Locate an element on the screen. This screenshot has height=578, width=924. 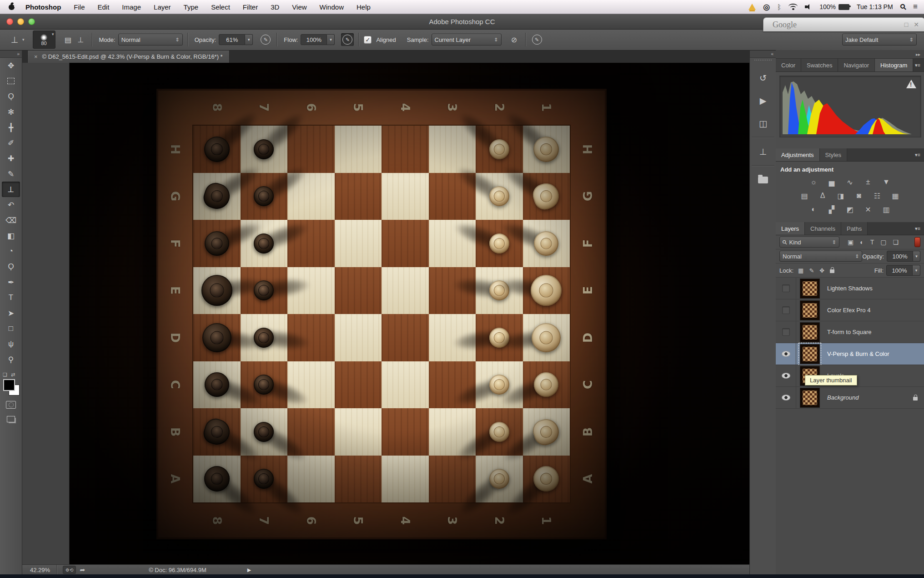
pen-tool: ✒ is located at coordinates (11, 282).